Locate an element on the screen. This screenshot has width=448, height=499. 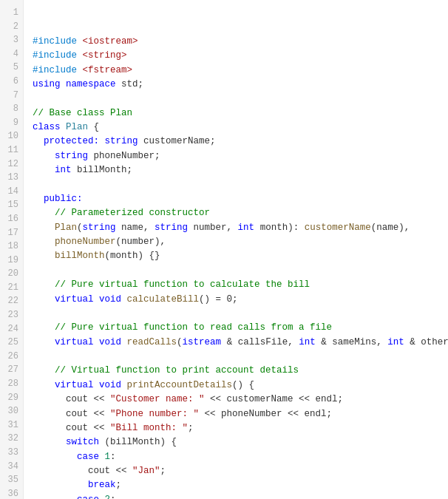
code-line: virtual void printAccountDetails() { is located at coordinates (240, 386).